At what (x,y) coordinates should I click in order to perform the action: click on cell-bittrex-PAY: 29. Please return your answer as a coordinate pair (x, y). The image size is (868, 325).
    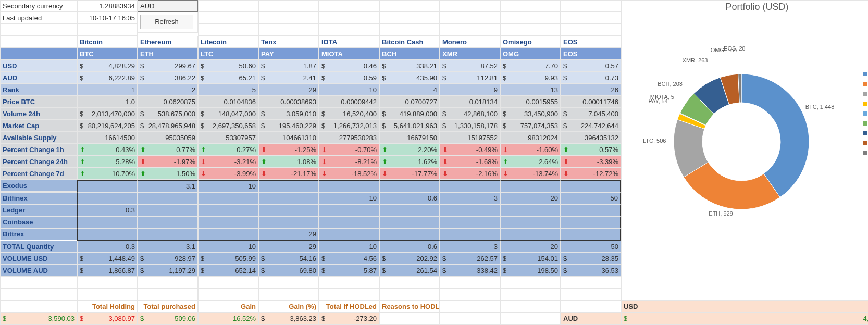
    Looking at the image, I should click on (289, 234).